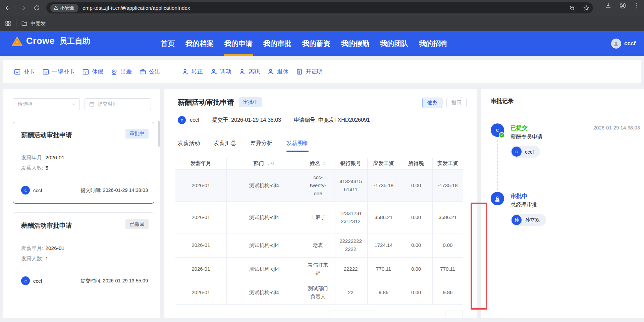 The image size is (644, 322). Describe the element at coordinates (261, 146) in the screenshot. I see `tab-diff-analysis: 差异分析` at that location.